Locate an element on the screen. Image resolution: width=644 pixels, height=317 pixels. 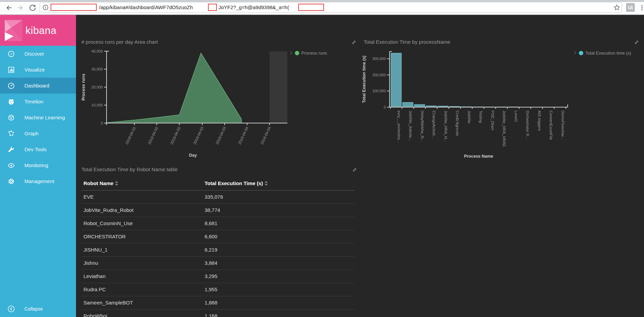
svg-text: 2018-04-03 is located at coordinates (198, 136).